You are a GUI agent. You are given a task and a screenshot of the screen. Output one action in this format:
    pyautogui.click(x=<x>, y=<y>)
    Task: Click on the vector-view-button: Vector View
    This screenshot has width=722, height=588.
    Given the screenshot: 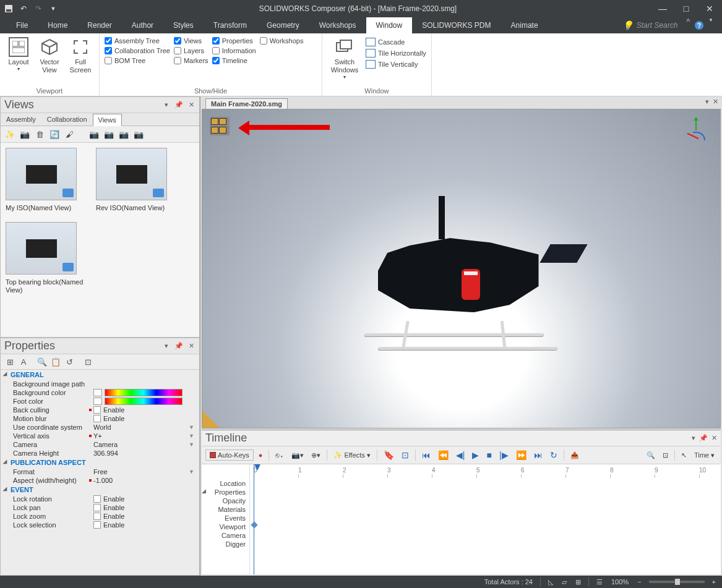 What is the action you would take?
    pyautogui.click(x=49, y=56)
    